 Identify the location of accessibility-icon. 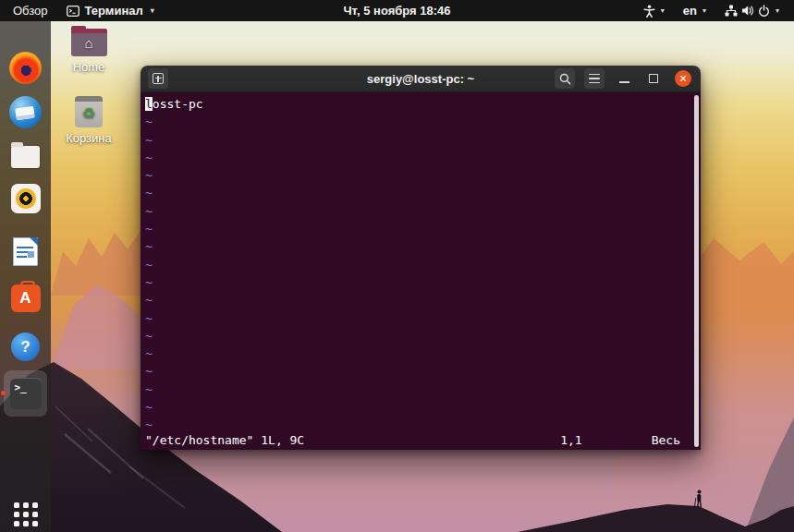
(649, 11).